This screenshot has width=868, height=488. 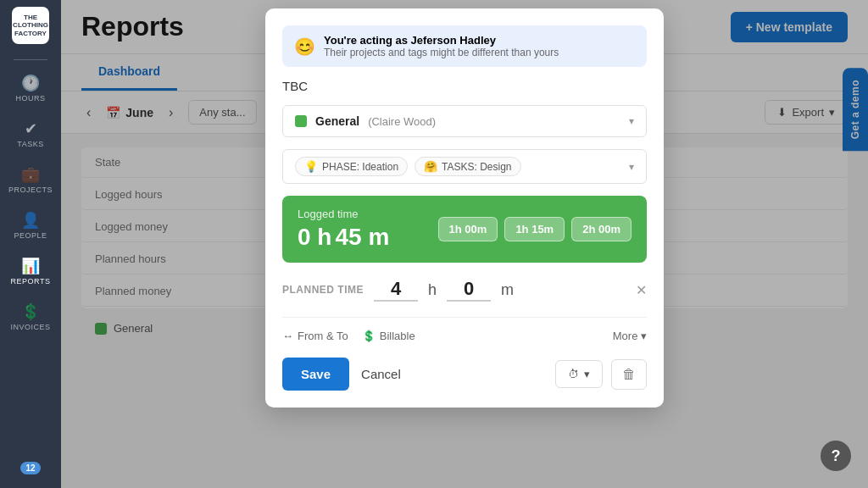 I want to click on timer-icon: ⏱, so click(x=573, y=374).